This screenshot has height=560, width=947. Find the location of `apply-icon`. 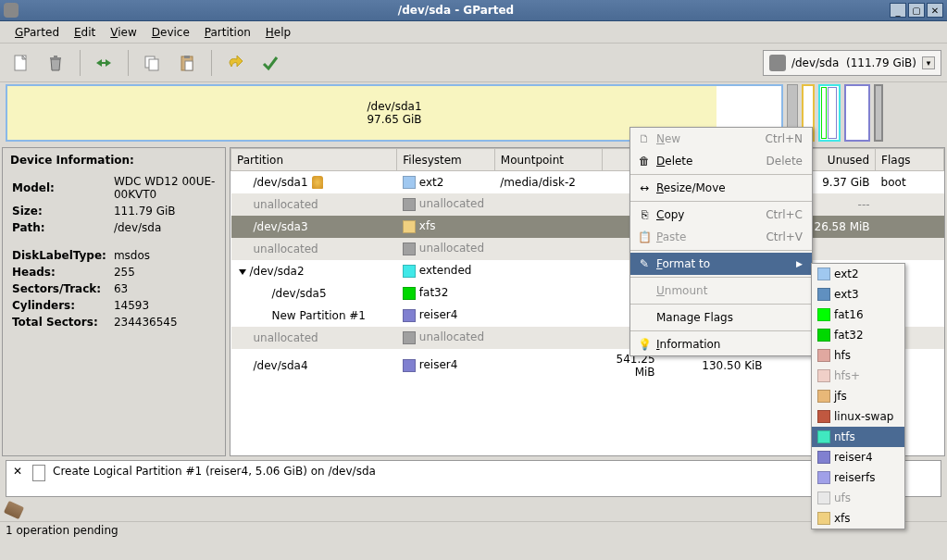

apply-icon is located at coordinates (270, 63).